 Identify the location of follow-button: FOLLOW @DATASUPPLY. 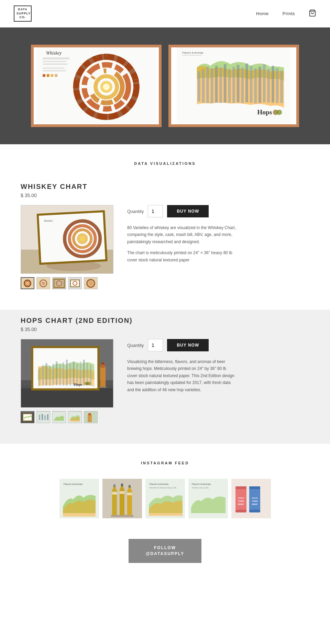
(165, 551).